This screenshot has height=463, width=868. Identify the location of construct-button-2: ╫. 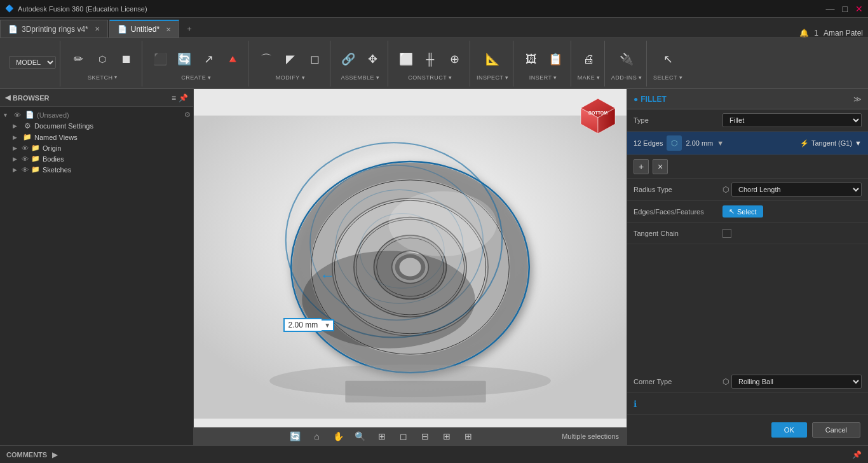
(430, 59).